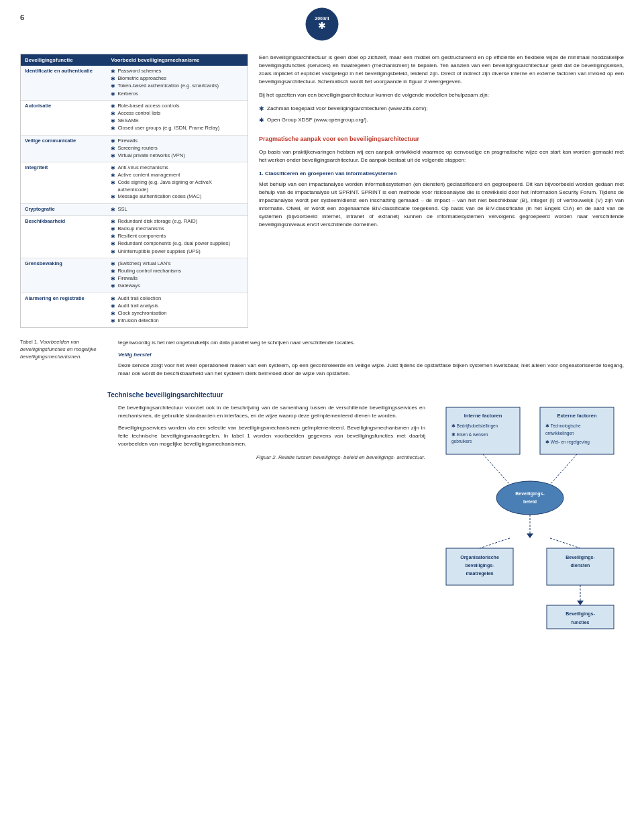 The image size is (644, 822). I want to click on bullet-zachman-text: Zachman toegepast voor beveiligingsarchi…, so click(347, 109).